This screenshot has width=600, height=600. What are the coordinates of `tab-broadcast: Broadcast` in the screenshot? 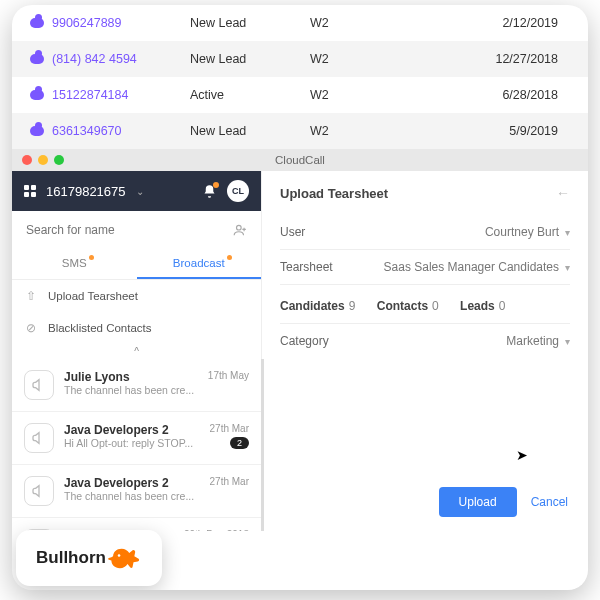 It's located at (200, 264).